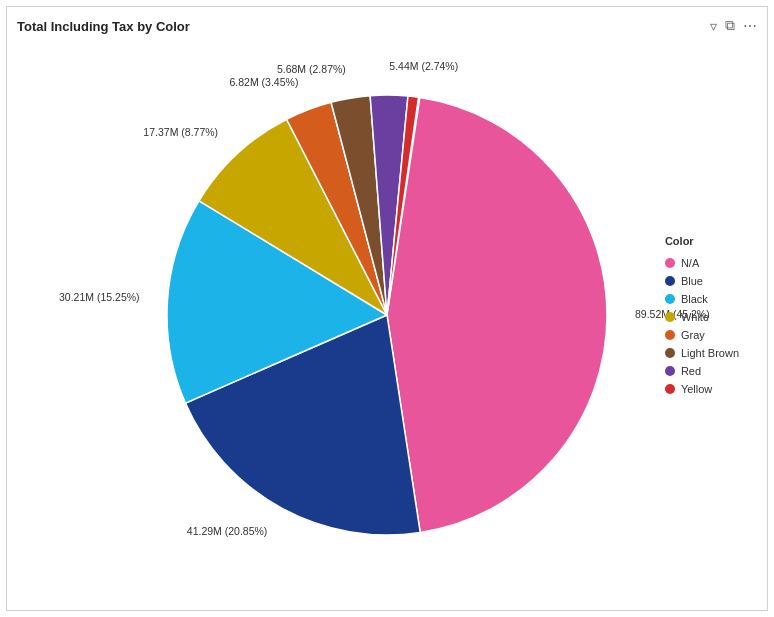  Describe the element at coordinates (264, 82) in the screenshot. I see `slice-label: 6.82M (3.45%)` at that location.